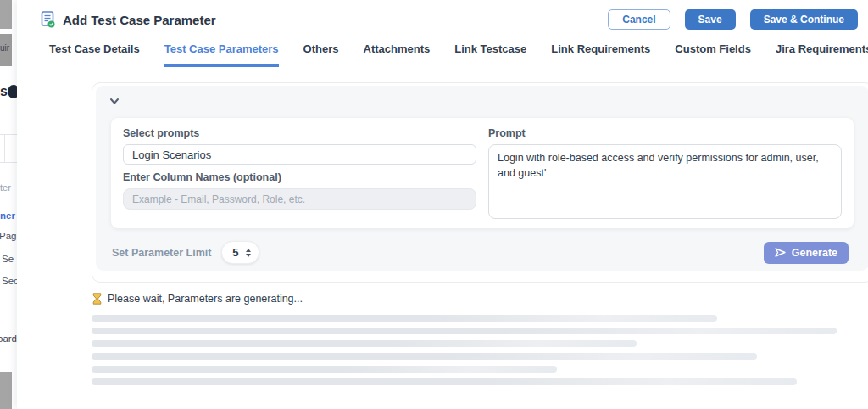 Image resolution: width=868 pixels, height=409 pixels. Describe the element at coordinates (8, 259) in the screenshot. I see `underlay-text-fragment: Se` at that location.